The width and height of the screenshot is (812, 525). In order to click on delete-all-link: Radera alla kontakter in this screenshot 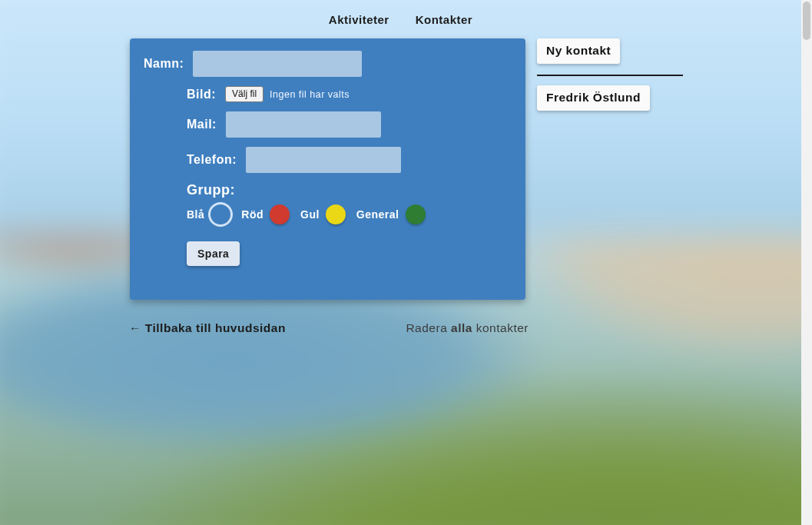, I will do `click(467, 328)`.